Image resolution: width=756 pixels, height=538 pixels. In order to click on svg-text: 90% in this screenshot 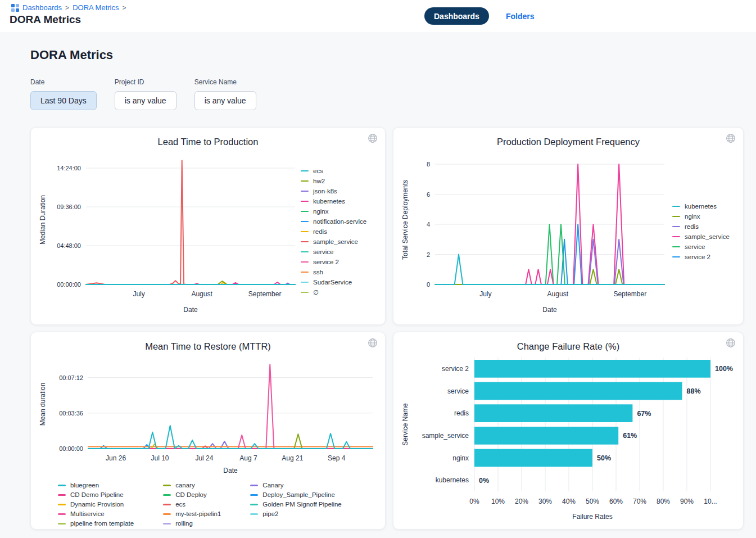, I will do `click(687, 501)`.